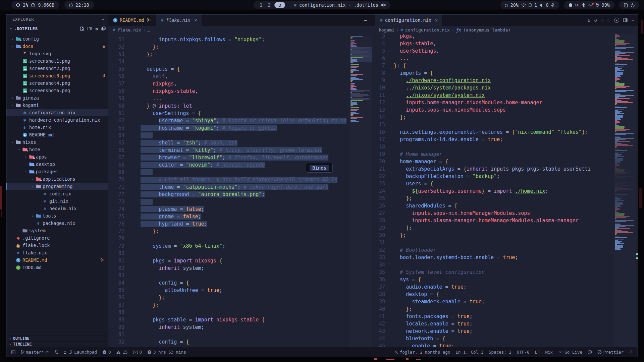 The height and width of the screenshot is (362, 644). What do you see at coordinates (57, 201) in the screenshot?
I see `tree-item-git-nix: ❄git.nix` at bounding box center [57, 201].